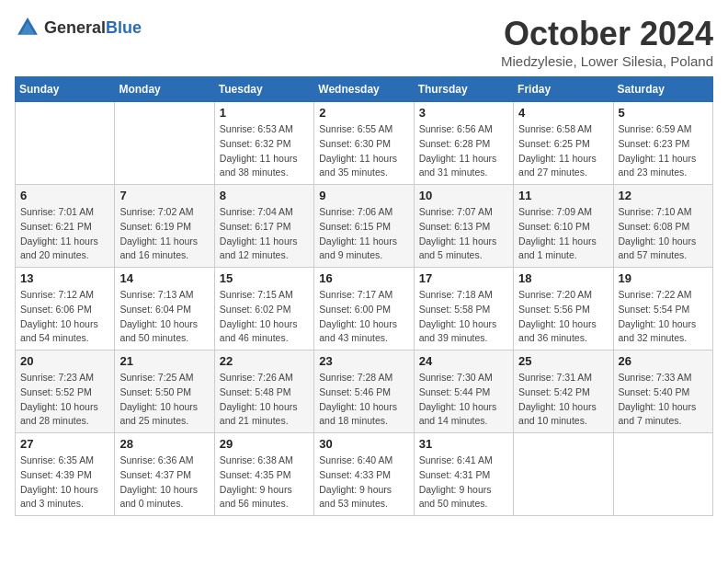  Describe the element at coordinates (364, 309) in the screenshot. I see `calendar-week-row: 13Sunrise: 7:12 AMSunset: 6:06 PMDayligh…` at that location.